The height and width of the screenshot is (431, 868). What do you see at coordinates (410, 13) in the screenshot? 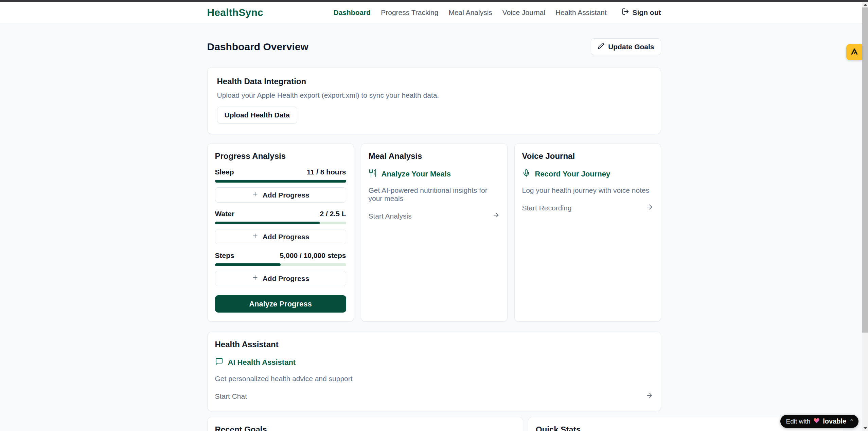
I see `nav-progress-tracking: Progress Tracking` at bounding box center [410, 13].